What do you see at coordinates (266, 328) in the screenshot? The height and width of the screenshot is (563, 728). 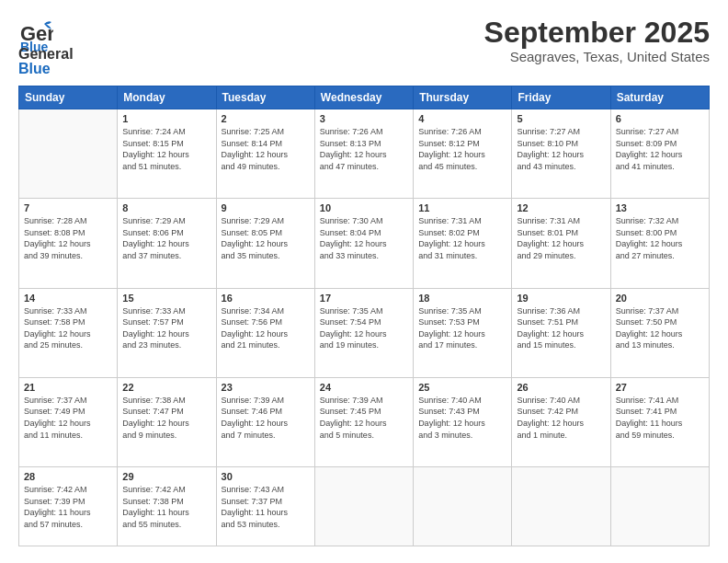 I see `day-info: Sunrise: 7:34 AM Sunset: 7:56 PM Dayligh…` at bounding box center [266, 328].